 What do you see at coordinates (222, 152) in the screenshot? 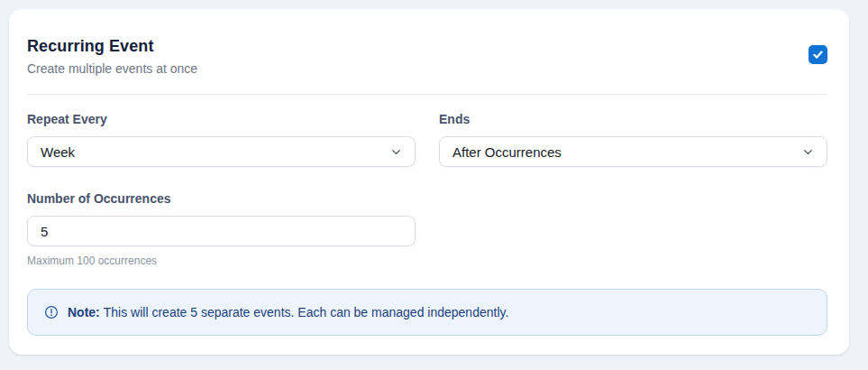
I see `repeat-every-select: Week` at bounding box center [222, 152].